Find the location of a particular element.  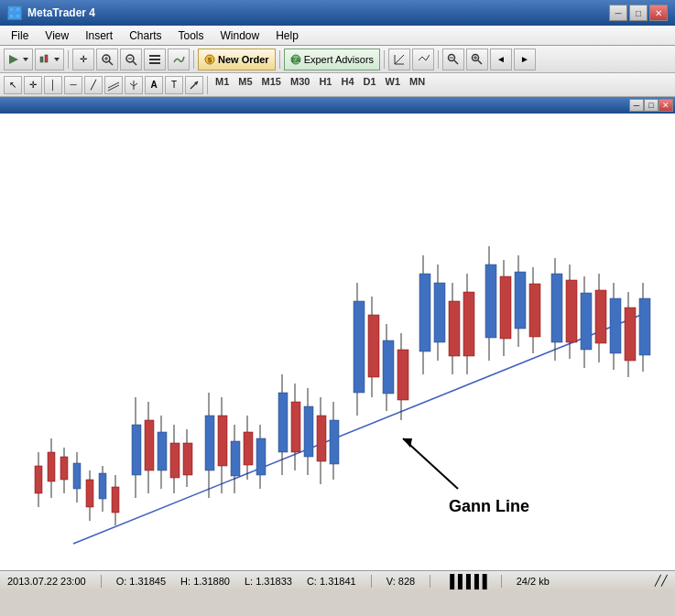

tool-trendline: ╱ is located at coordinates (93, 85).